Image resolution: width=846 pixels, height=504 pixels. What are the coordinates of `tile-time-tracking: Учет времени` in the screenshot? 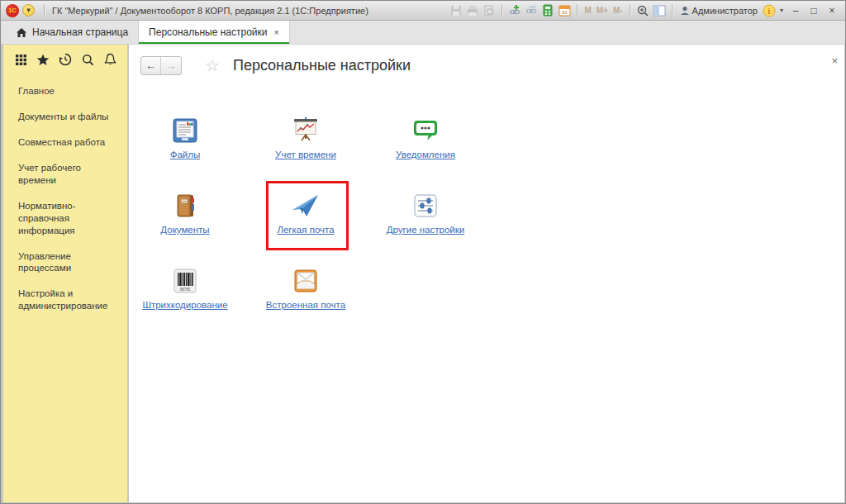 It's located at (306, 134).